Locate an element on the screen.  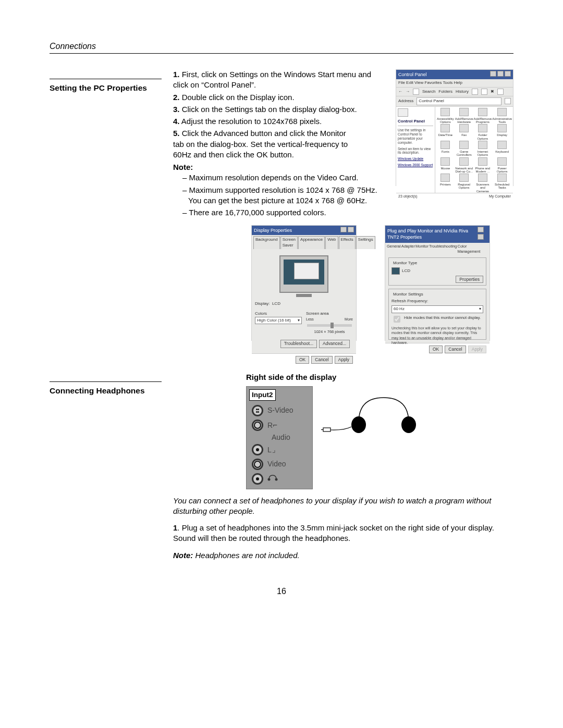
cp-menubar: File Edit View Favorites Tools Help is located at coordinates (455, 83).